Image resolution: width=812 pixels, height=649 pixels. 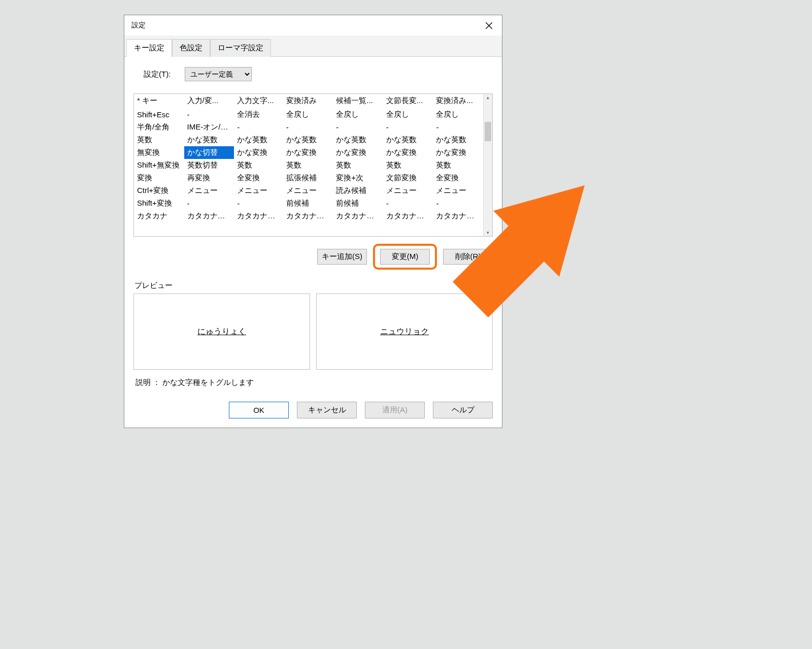 What do you see at coordinates (327, 410) in the screenshot?
I see `cancel-button: キャンセル` at bounding box center [327, 410].